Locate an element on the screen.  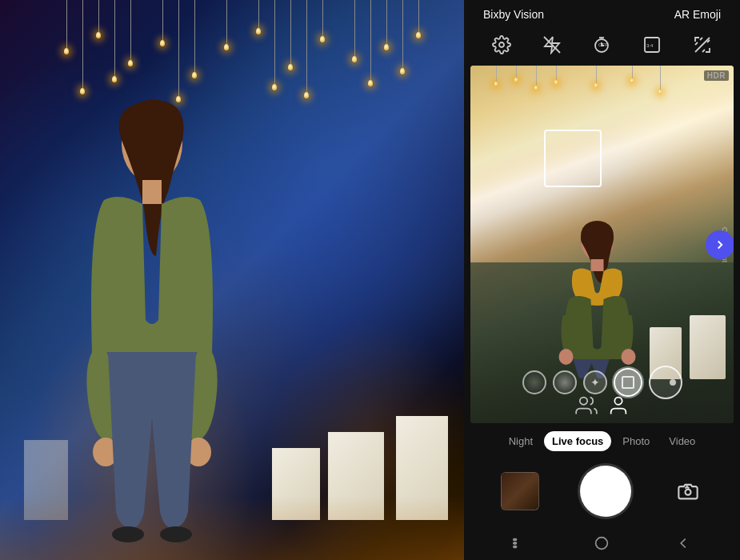
shutter-row is located at coordinates (602, 493).